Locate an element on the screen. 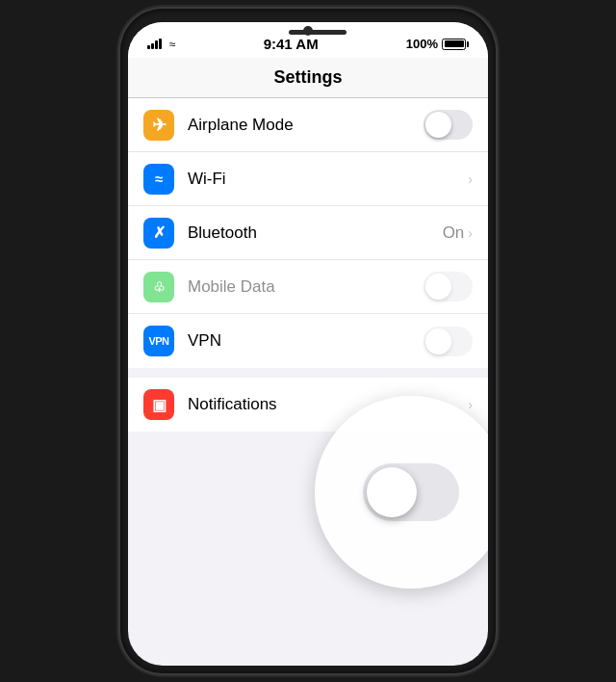 This screenshot has width=616, height=682. bluetooth-icon: ✗ is located at coordinates (160, 233).